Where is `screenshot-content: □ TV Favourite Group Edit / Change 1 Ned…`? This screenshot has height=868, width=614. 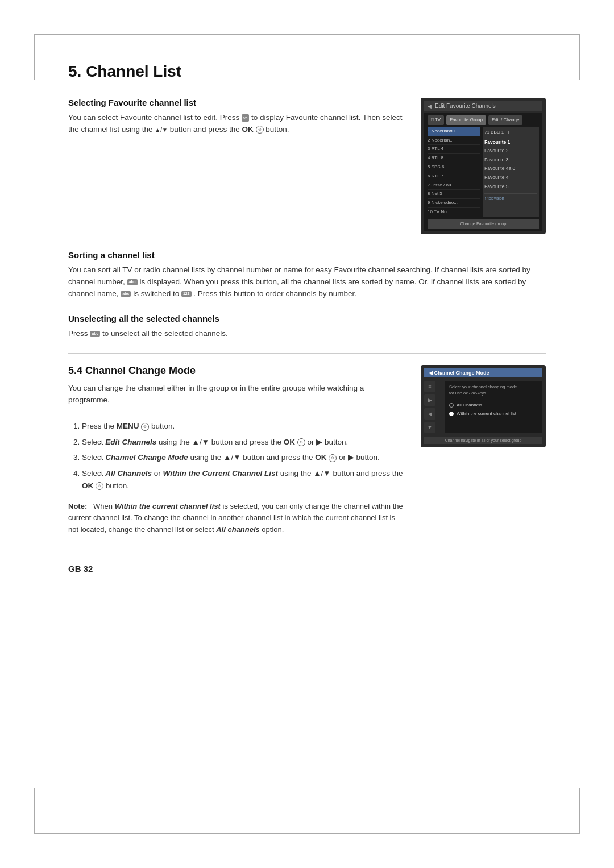
screenshot-content: □ TV Favourite Group Edit / Change 1 Ned… is located at coordinates (483, 172).